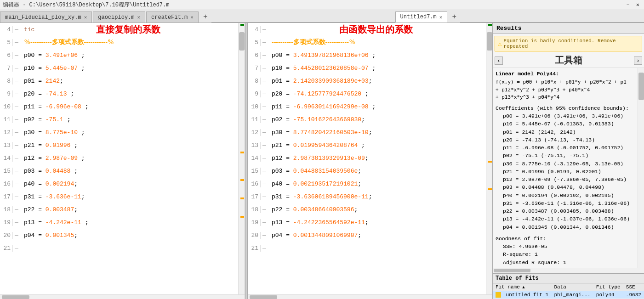  I want to click on code-line-11: 11 — p02 = -75.1 ;, so click(119, 119).